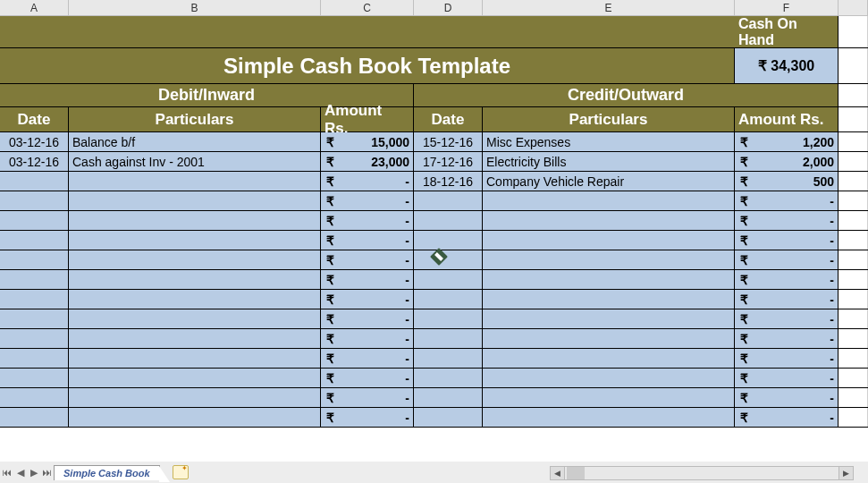 The height and width of the screenshot is (483, 868). Describe the element at coordinates (609, 161) in the screenshot. I see `credit-particulars-cell: Electricity Bills` at that location.